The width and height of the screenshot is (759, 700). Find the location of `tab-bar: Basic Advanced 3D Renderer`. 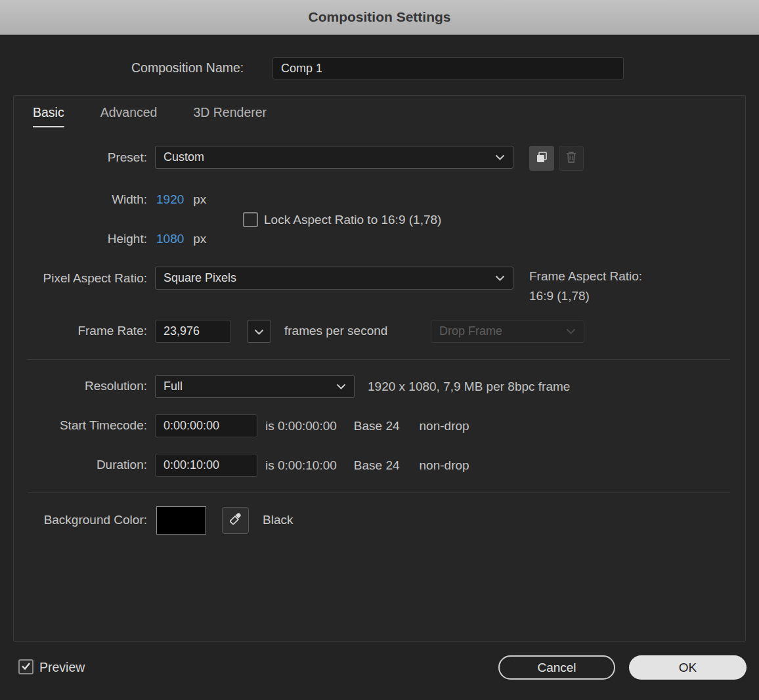

tab-bar: Basic Advanced 3D Renderer is located at coordinates (150, 116).